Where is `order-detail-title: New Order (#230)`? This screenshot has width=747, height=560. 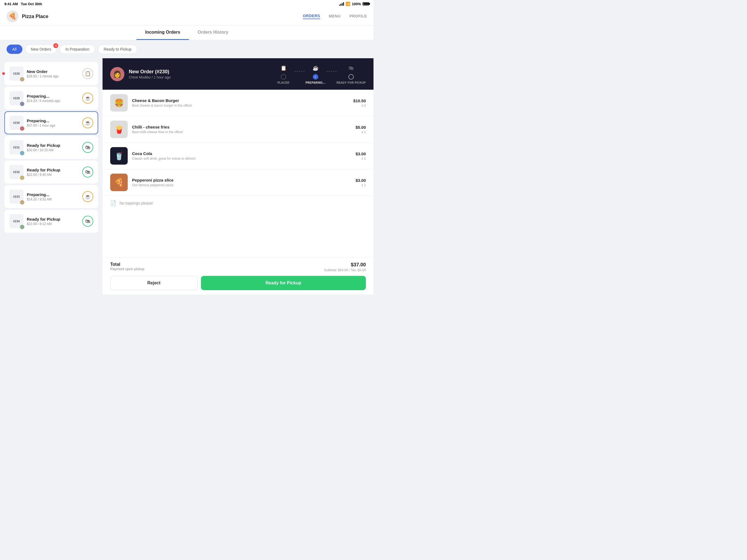
order-detail-title: New Order (#230) is located at coordinates (199, 72).